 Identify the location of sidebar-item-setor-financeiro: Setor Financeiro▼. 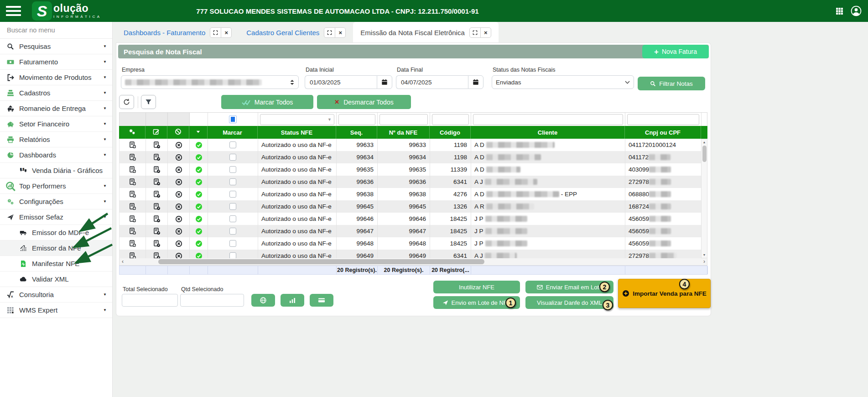
(56, 124).